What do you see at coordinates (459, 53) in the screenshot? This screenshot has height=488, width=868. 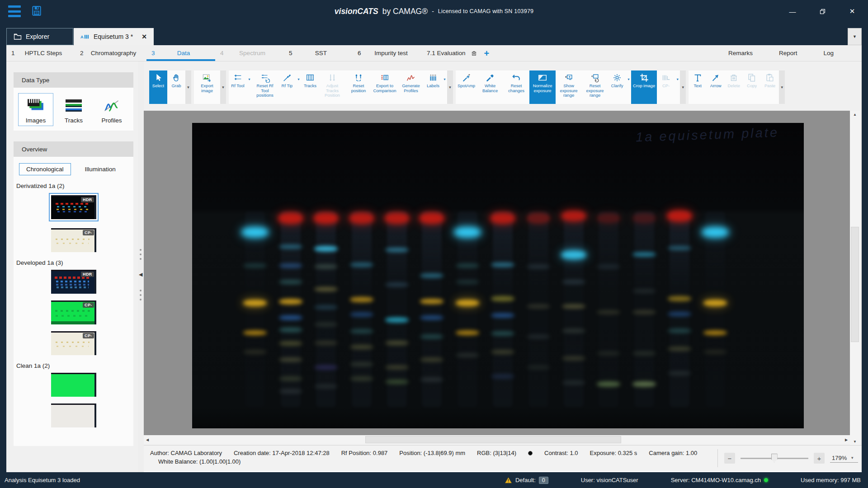 I see `tab-evaluation: 7.1 Evaluation +` at bounding box center [459, 53].